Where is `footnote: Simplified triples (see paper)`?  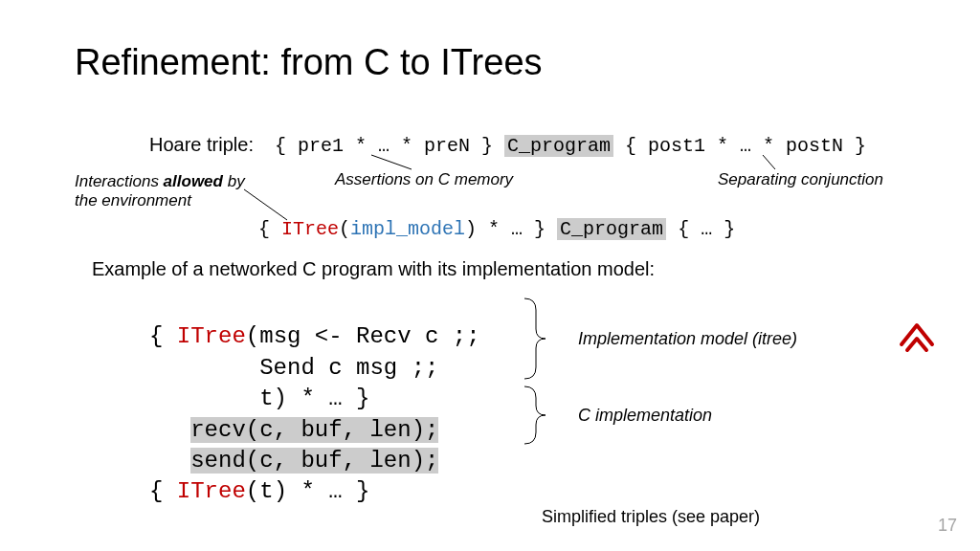
footnote: Simplified triples (see paper) is located at coordinates (651, 517).